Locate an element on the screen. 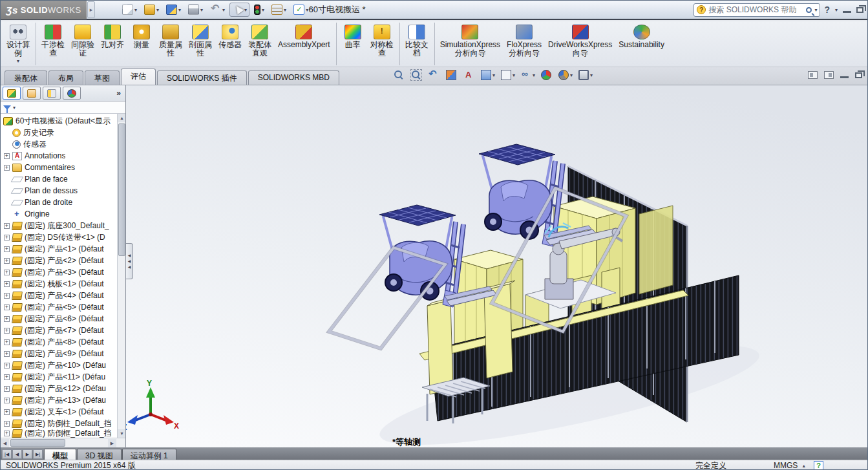 The width and height of the screenshot is (868, 470). undo-button: ▾ is located at coordinates (217, 10).